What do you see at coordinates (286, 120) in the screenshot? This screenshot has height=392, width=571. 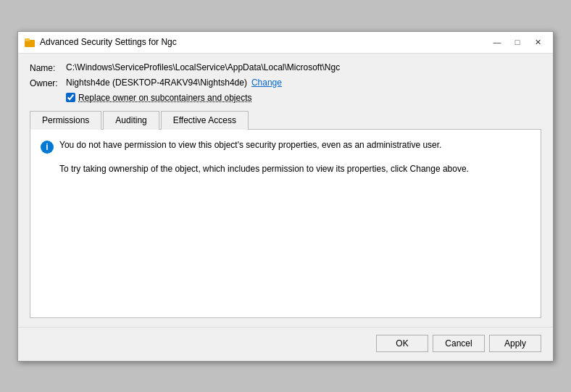 I see `tab-bar: Permissions Auditing Effective Access` at bounding box center [286, 120].